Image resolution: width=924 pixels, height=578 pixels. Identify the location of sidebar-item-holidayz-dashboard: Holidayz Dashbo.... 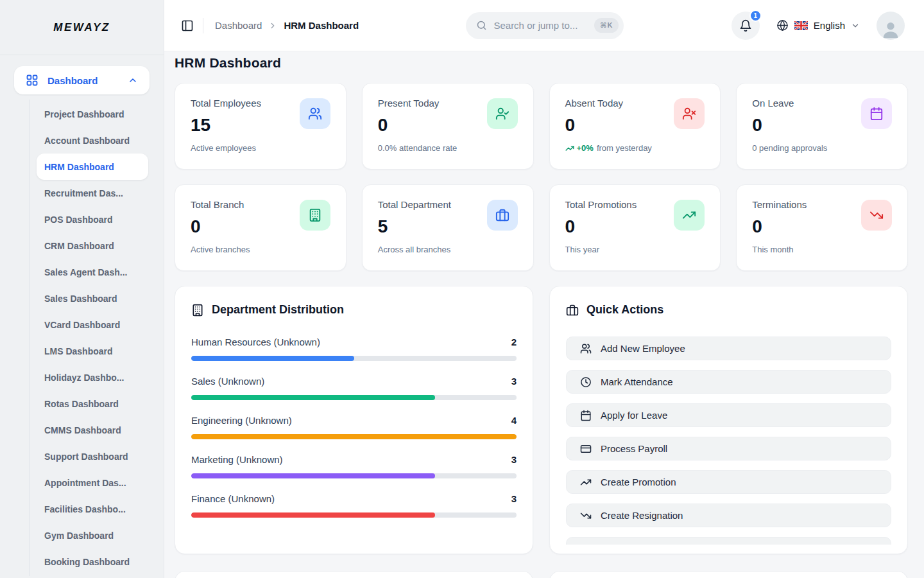
(97, 378).